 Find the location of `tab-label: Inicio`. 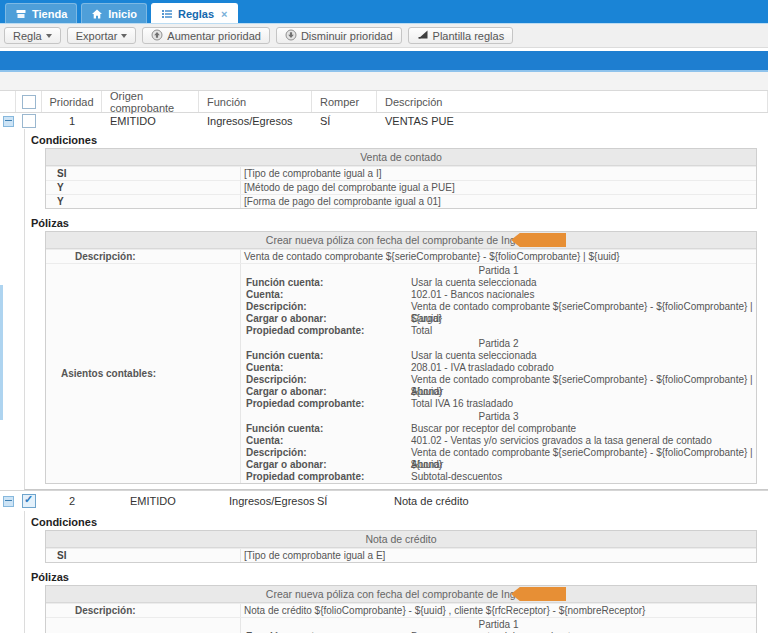

tab-label: Inicio is located at coordinates (122, 14).